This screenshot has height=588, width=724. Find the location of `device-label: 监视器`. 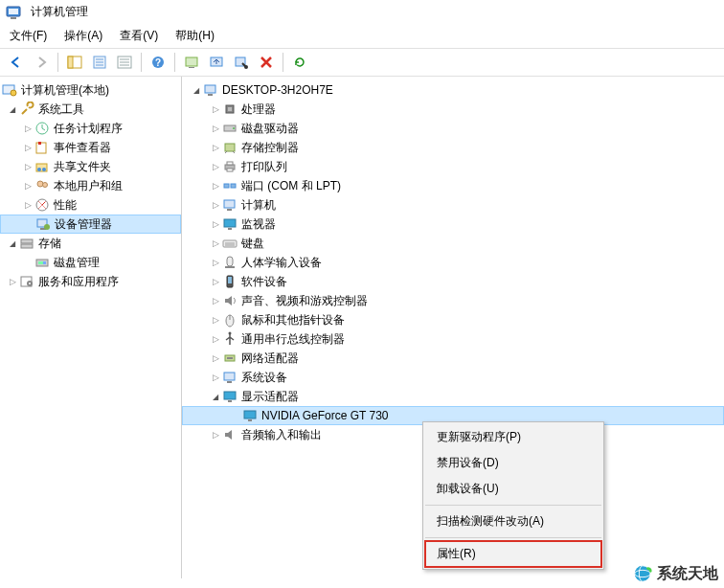

device-label: 监视器 is located at coordinates (259, 224).